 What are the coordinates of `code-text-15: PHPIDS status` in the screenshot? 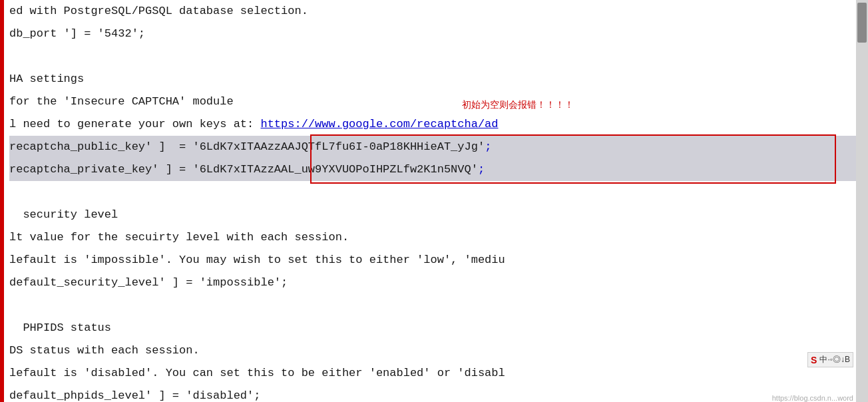 It's located at (60, 328).